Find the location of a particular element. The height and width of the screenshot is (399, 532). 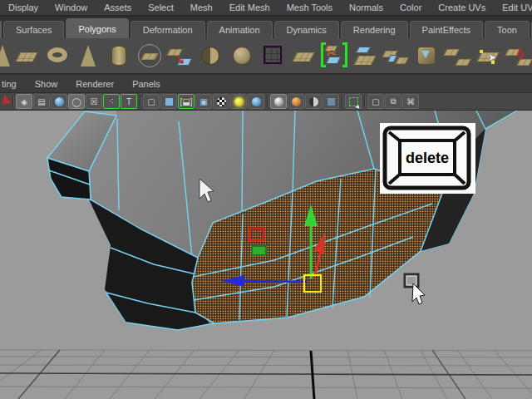

tab-dynamics: Dynamics is located at coordinates (307, 30).